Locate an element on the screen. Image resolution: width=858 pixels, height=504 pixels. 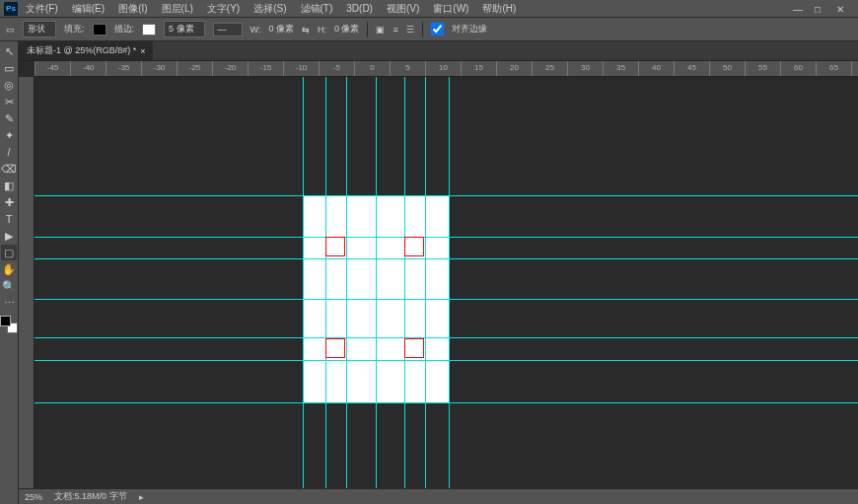
close-button: ✕ is located at coordinates (841, 9).